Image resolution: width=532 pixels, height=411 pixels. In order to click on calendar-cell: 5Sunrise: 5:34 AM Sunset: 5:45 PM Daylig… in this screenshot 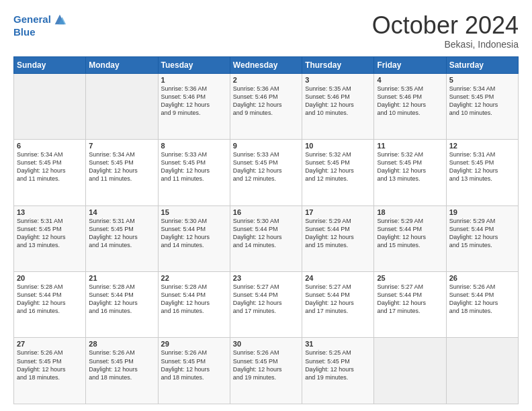, I will do `click(482, 106)`.